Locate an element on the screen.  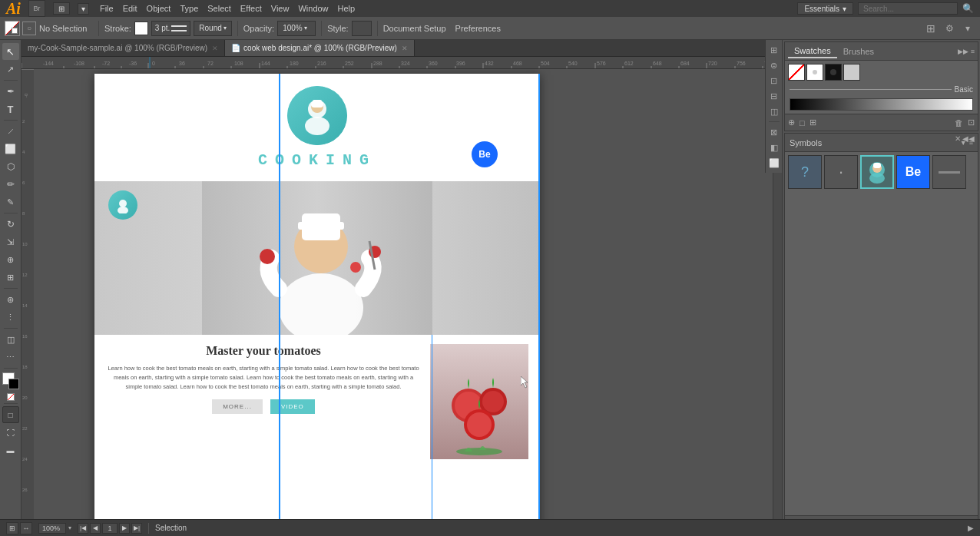
tab-2: 📄 cook web design.ai* @ 100% (RGB/Previe… is located at coordinates (319, 48).